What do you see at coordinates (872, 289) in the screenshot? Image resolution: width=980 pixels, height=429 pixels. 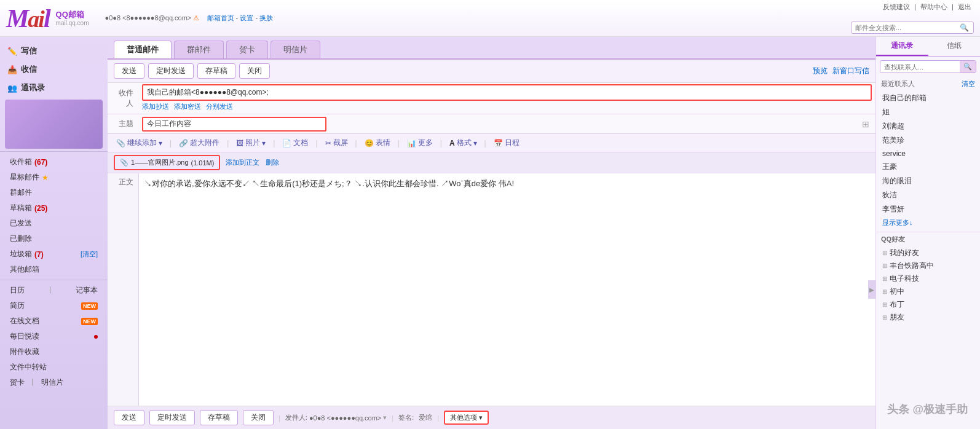 I see `expand-handle: ▶` at bounding box center [872, 289].